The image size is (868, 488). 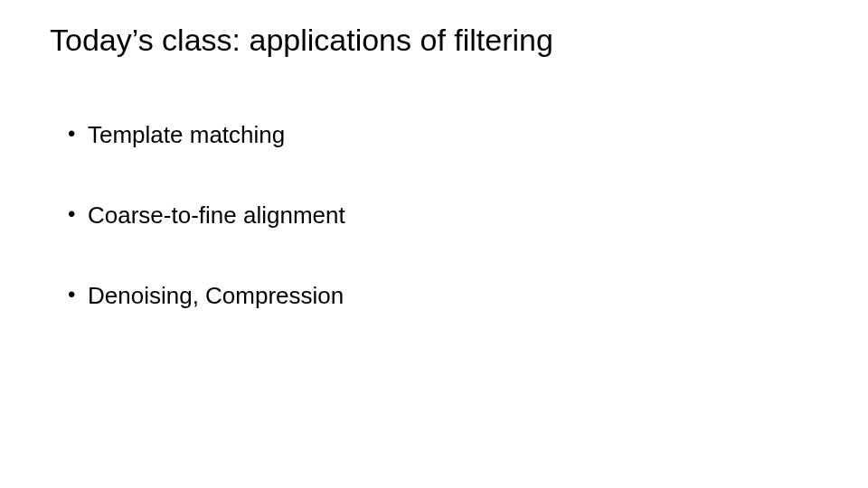 I want to click on bullet-item: Template matching, so click(x=443, y=136).